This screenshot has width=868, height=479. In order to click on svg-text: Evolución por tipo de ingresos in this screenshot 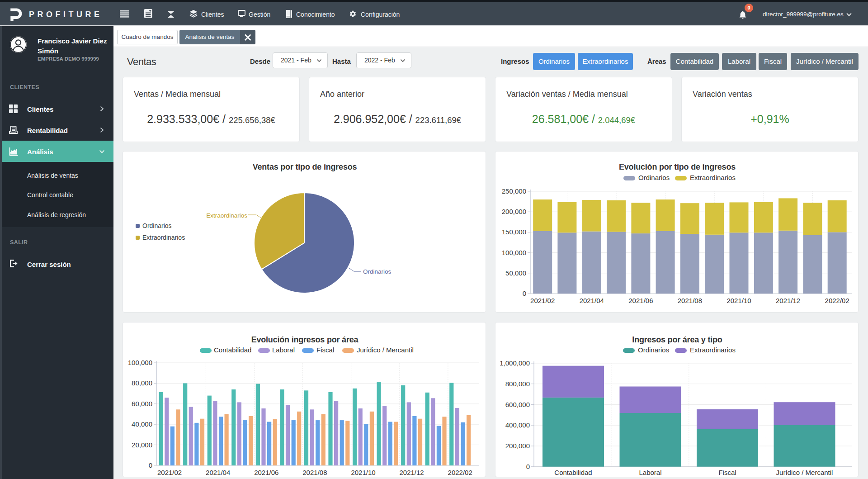, I will do `click(677, 167)`.